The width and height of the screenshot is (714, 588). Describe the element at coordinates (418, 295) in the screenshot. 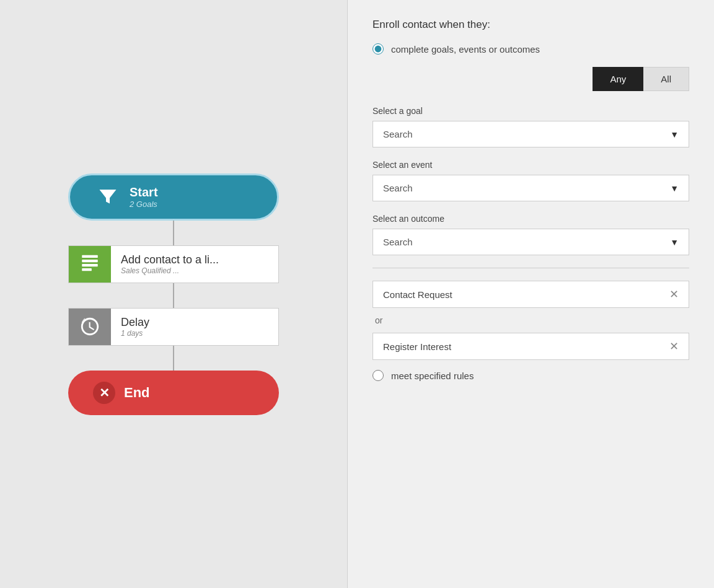

I see `goal-tag-1-label: Contact Request` at that location.